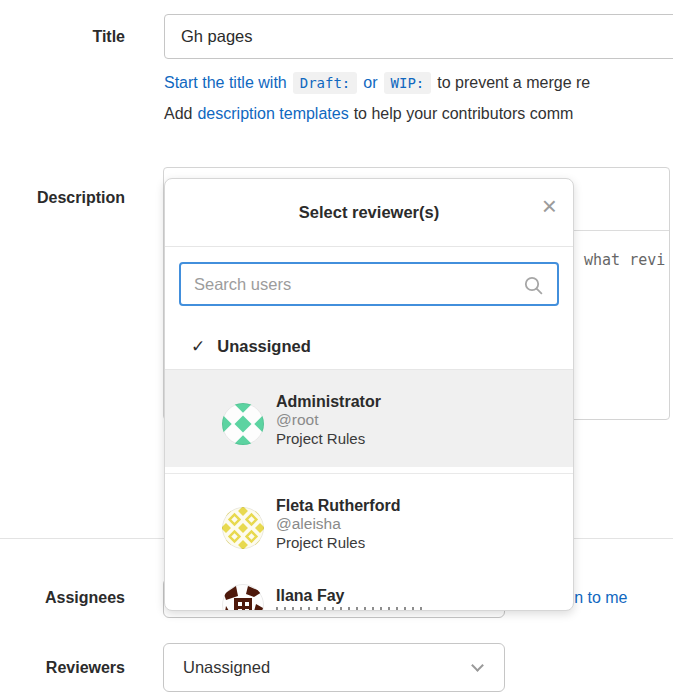 The image size is (673, 700). I want to click on clipped-username, so click(351, 609).